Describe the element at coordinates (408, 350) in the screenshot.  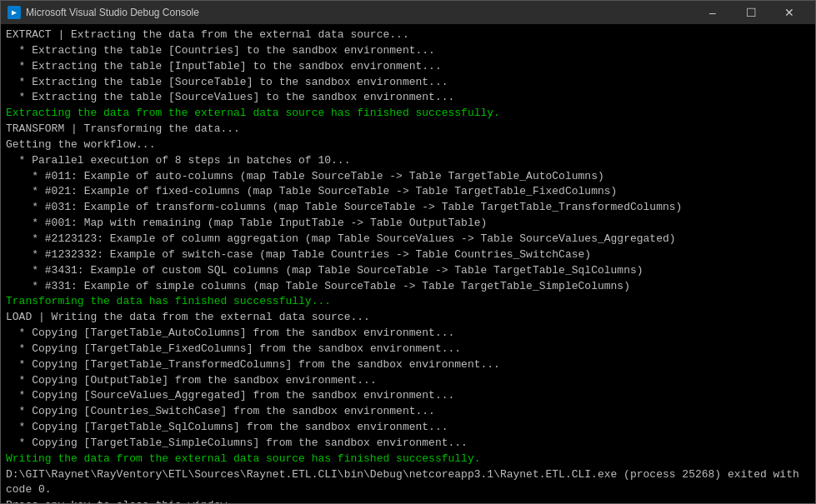
I see `console-line: * Copying [TargetTable_FixedColumns] fro…` at that location.